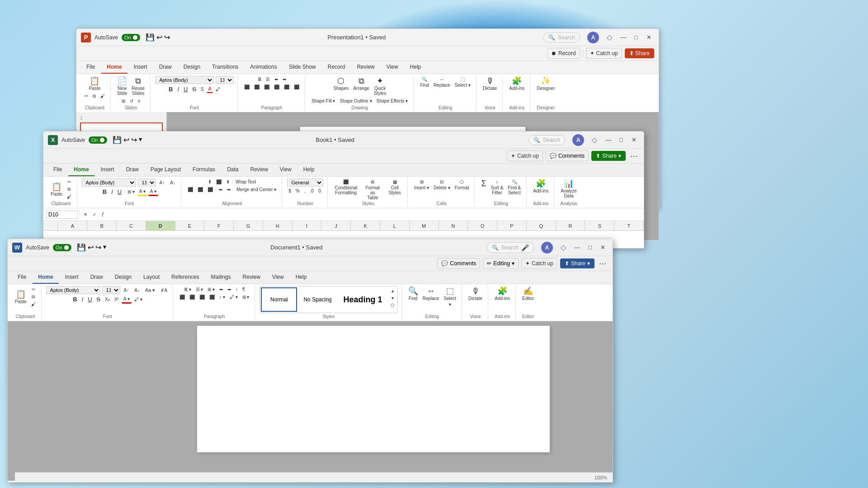  What do you see at coordinates (182, 297) in the screenshot?
I see `word-align-left-btn: ⬛` at bounding box center [182, 297].